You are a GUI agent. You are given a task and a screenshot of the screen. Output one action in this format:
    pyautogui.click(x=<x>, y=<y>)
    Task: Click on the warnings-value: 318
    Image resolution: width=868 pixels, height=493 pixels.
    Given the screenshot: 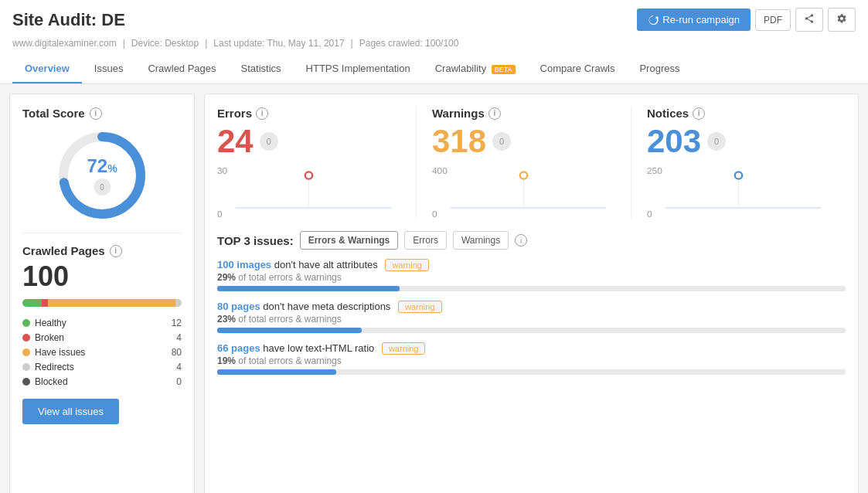 What is the action you would take?
    pyautogui.click(x=459, y=141)
    